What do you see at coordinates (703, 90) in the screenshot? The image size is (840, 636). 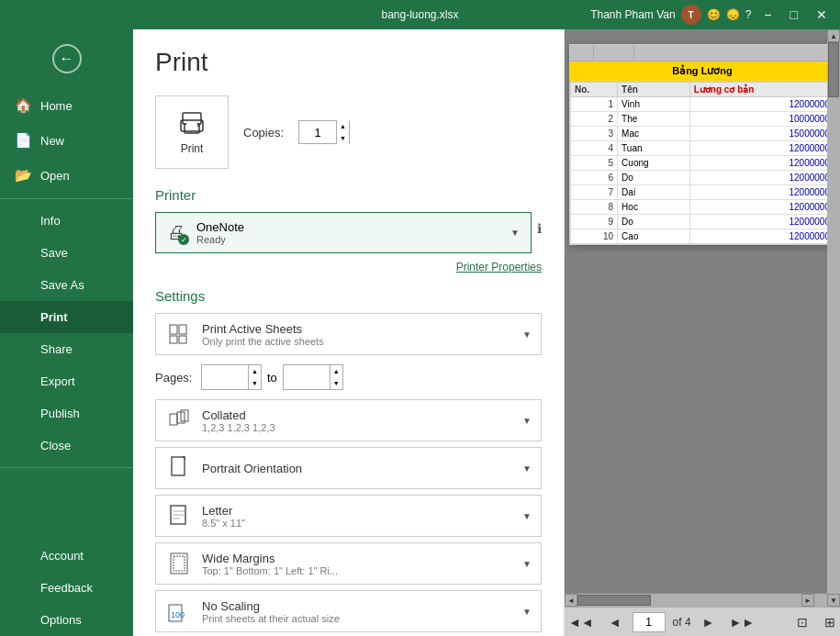 I see `table-header-row: No. Tên Lương cơ bản` at bounding box center [703, 90].